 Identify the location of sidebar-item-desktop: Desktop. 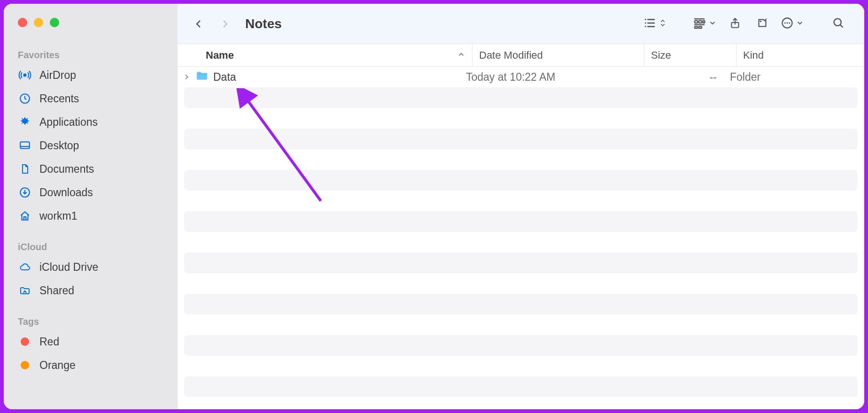
(91, 145).